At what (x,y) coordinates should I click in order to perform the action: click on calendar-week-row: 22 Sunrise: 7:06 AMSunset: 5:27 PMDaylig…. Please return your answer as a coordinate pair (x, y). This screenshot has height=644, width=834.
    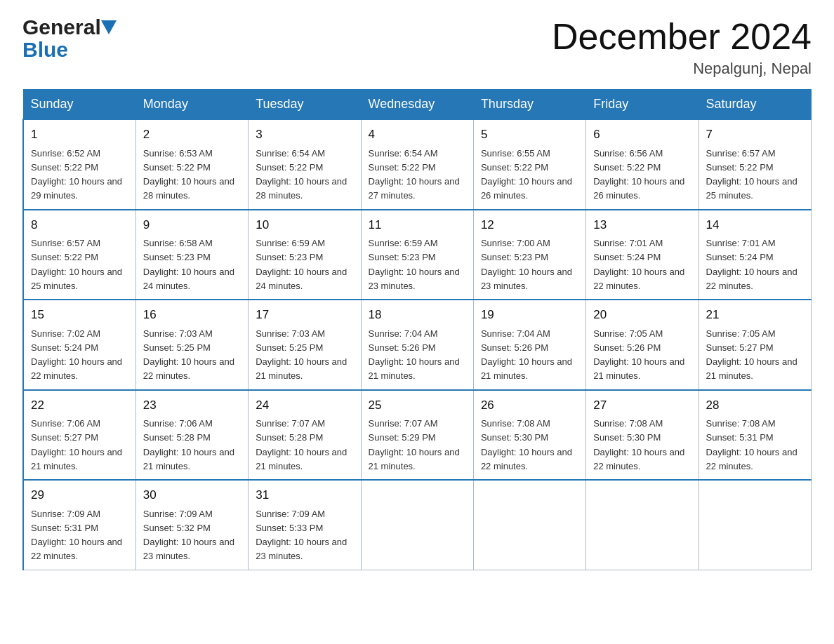
    Looking at the image, I should click on (417, 435).